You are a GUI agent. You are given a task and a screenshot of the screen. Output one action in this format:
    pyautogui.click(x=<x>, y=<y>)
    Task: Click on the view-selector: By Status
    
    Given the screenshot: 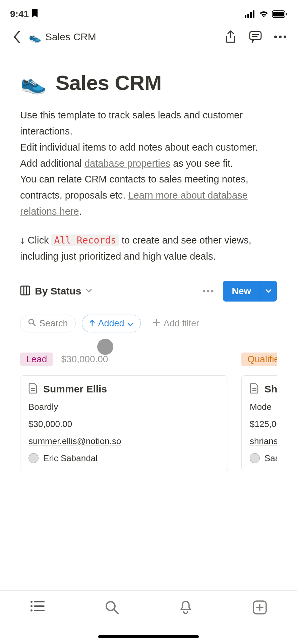 What is the action you would take?
    pyautogui.click(x=56, y=291)
    